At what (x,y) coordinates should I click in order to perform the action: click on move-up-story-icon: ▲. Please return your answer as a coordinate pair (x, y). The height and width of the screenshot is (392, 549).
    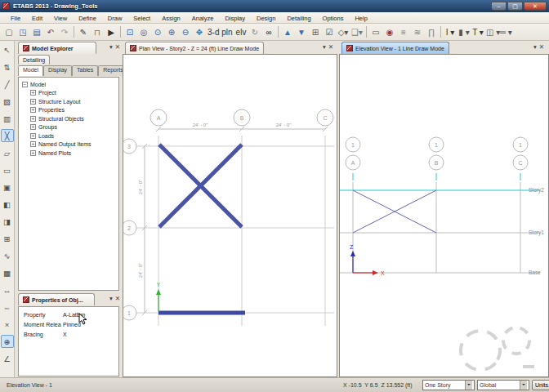
    Looking at the image, I should click on (288, 32).